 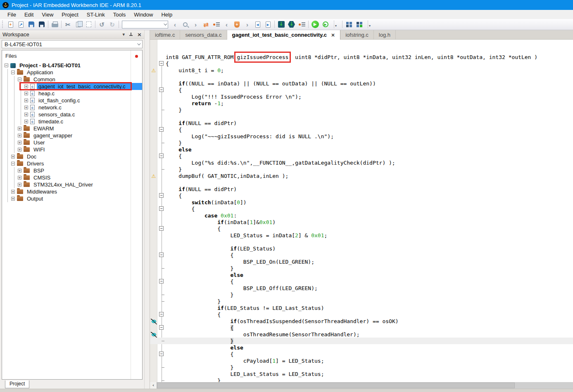 I want to click on code-line: switch(inData[0]), so click(x=361, y=202).